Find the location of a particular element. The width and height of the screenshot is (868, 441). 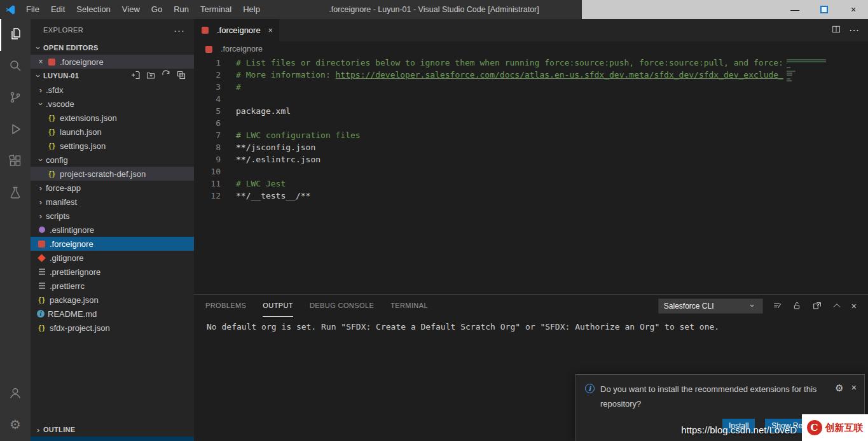

open-output-in-editor-icon is located at coordinates (817, 306).